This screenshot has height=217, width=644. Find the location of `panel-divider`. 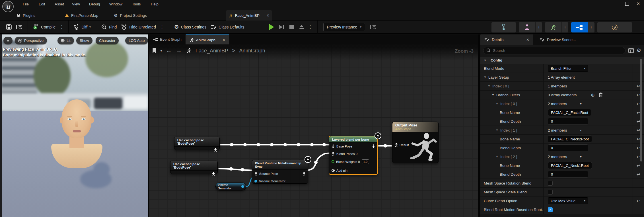

panel-divider is located at coordinates (479, 126).